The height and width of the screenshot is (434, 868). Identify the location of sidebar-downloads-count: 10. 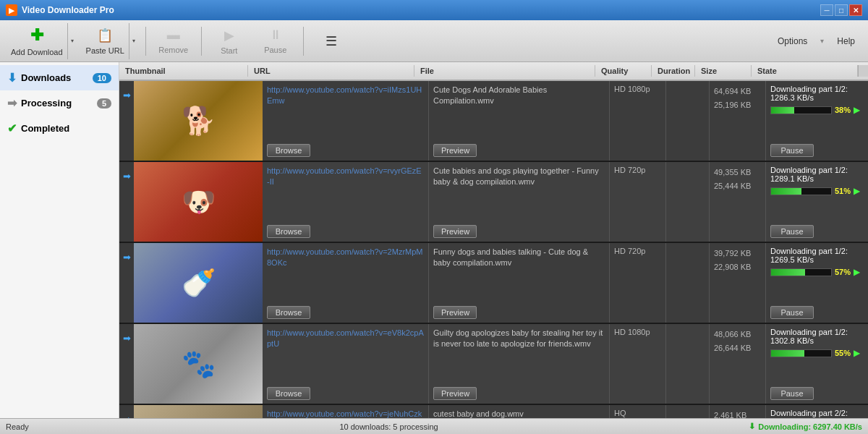
(102, 78).